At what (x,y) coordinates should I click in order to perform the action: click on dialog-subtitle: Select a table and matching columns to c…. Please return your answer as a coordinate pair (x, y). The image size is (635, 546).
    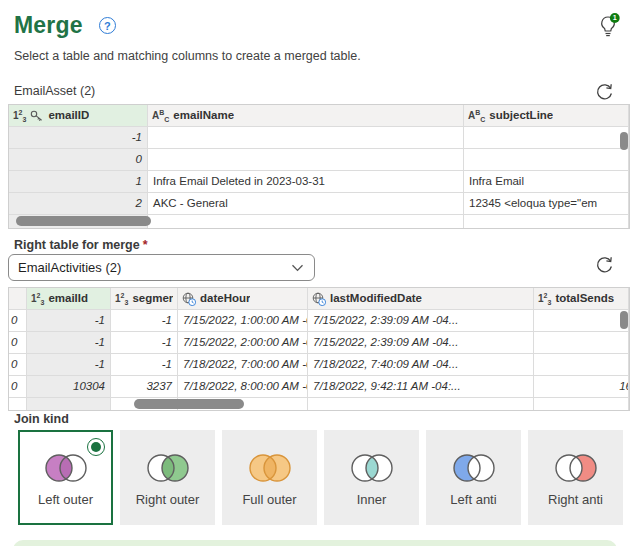
    Looking at the image, I should click on (188, 56).